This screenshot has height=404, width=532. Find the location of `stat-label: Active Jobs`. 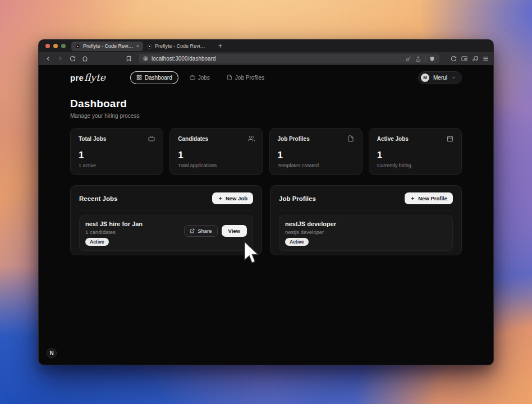

stat-label: Active Jobs is located at coordinates (393, 139).